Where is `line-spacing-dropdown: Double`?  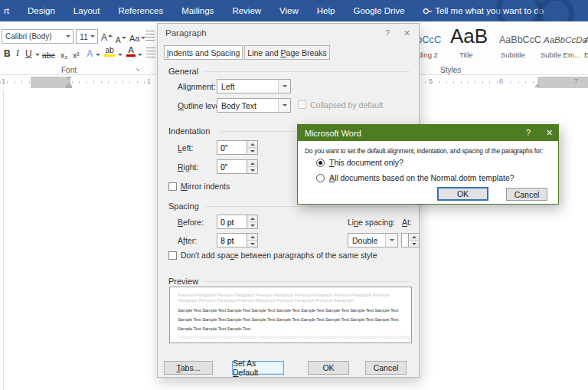 line-spacing-dropdown: Double is located at coordinates (373, 241).